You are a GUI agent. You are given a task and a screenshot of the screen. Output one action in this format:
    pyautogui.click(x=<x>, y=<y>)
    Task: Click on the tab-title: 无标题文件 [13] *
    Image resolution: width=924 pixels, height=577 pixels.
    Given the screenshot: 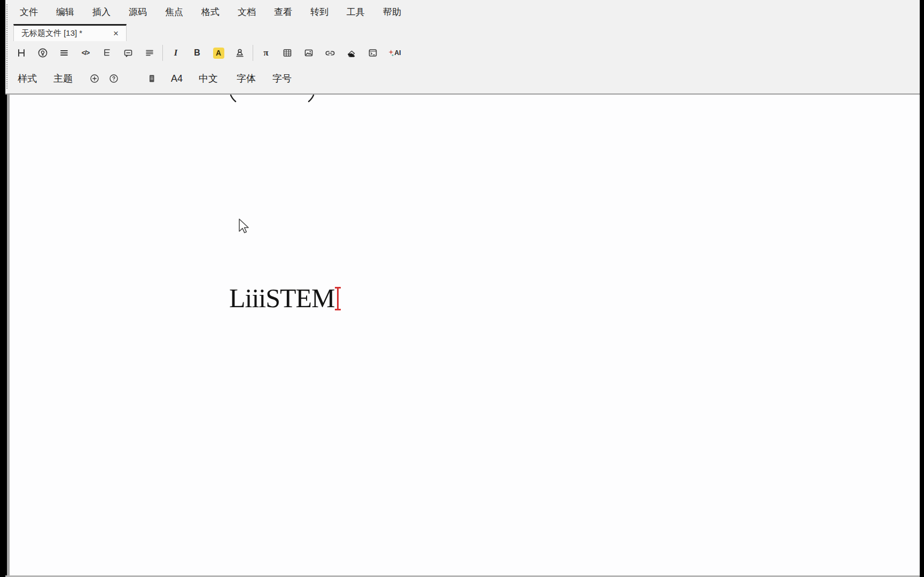 What is the action you would take?
    pyautogui.click(x=66, y=33)
    